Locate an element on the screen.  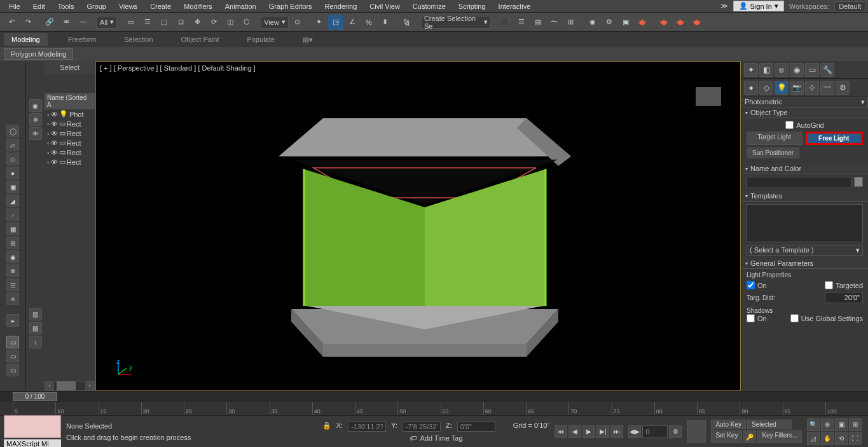
unlink-button: ⚮ is located at coordinates (66, 22).